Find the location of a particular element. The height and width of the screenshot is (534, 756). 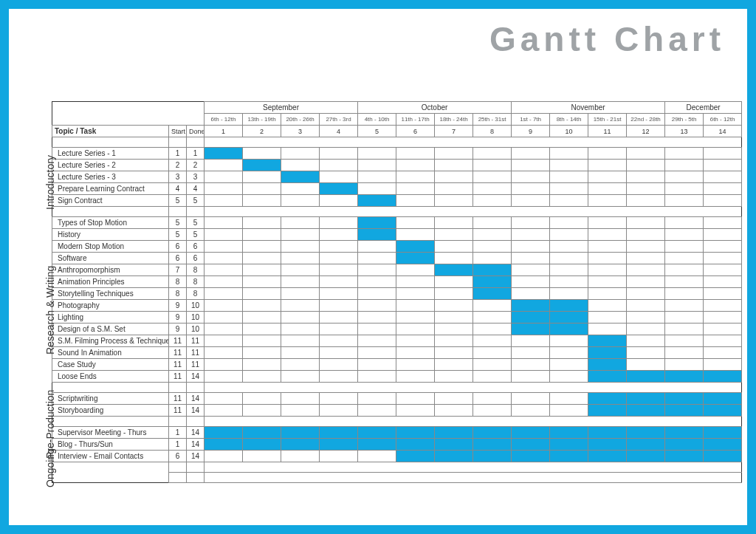

task-column-header: Topic / Task is located at coordinates (111, 131).